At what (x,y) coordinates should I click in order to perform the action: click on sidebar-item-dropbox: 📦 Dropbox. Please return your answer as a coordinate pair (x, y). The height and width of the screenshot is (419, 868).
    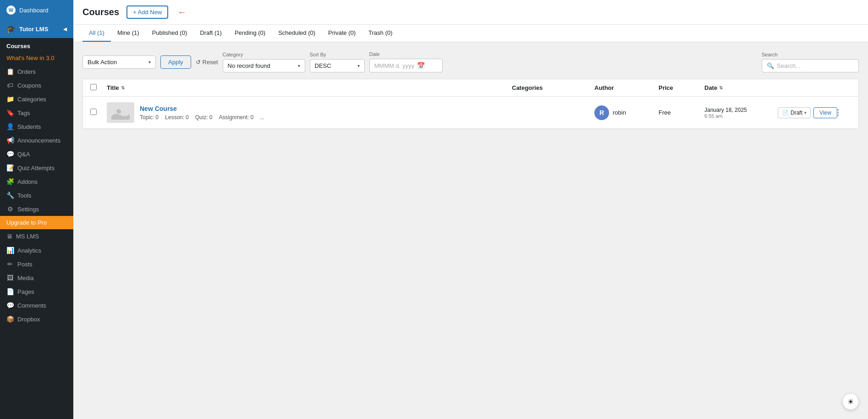
    Looking at the image, I should click on (37, 319).